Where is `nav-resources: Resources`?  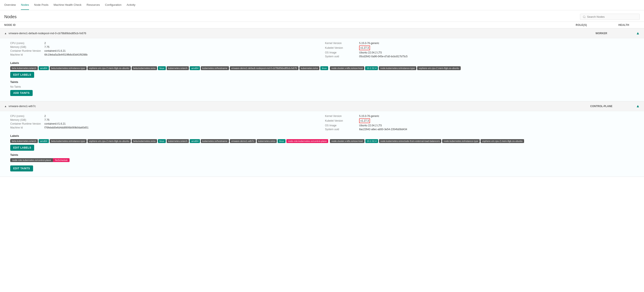 nav-resources: Resources is located at coordinates (93, 5).